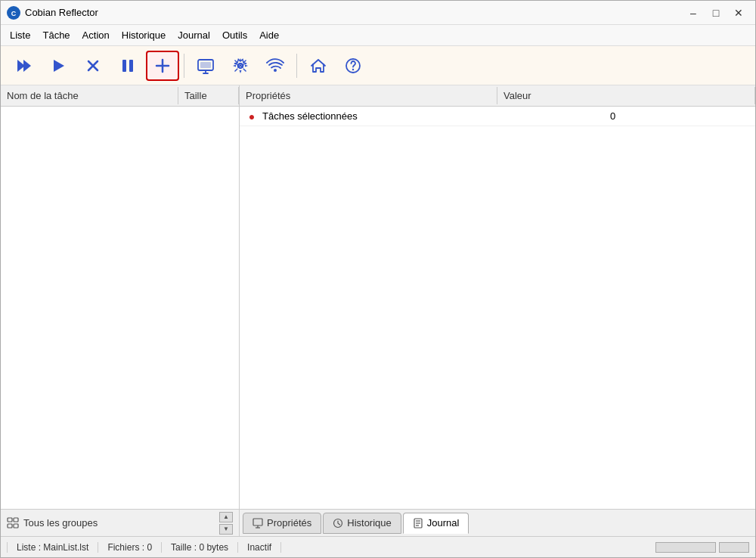 Image resolution: width=756 pixels, height=558 pixels. Describe the element at coordinates (96, 35) in the screenshot. I see `menu-action: Action` at that location.